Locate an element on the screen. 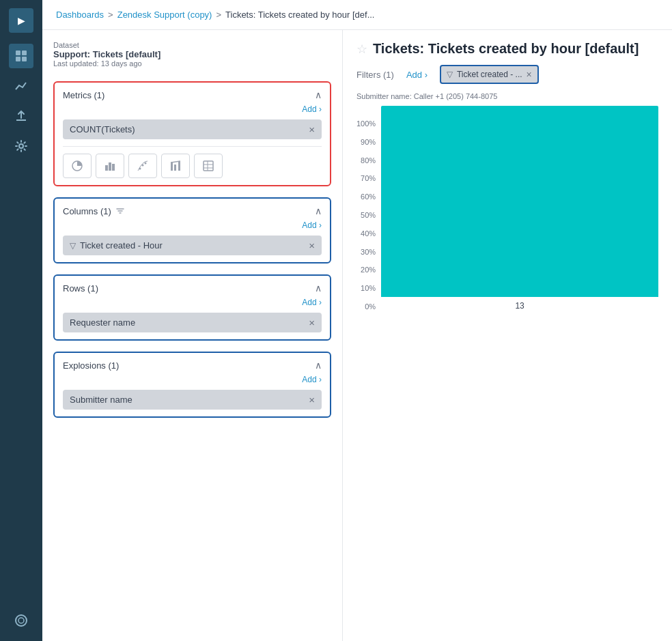 This screenshot has width=672, height=641. dataset-label: Dataset is located at coordinates (193, 45).